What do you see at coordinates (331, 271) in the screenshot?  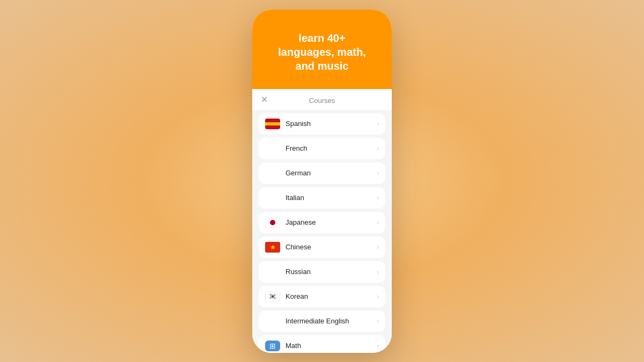 I see `course-name: Russian` at bounding box center [331, 271].